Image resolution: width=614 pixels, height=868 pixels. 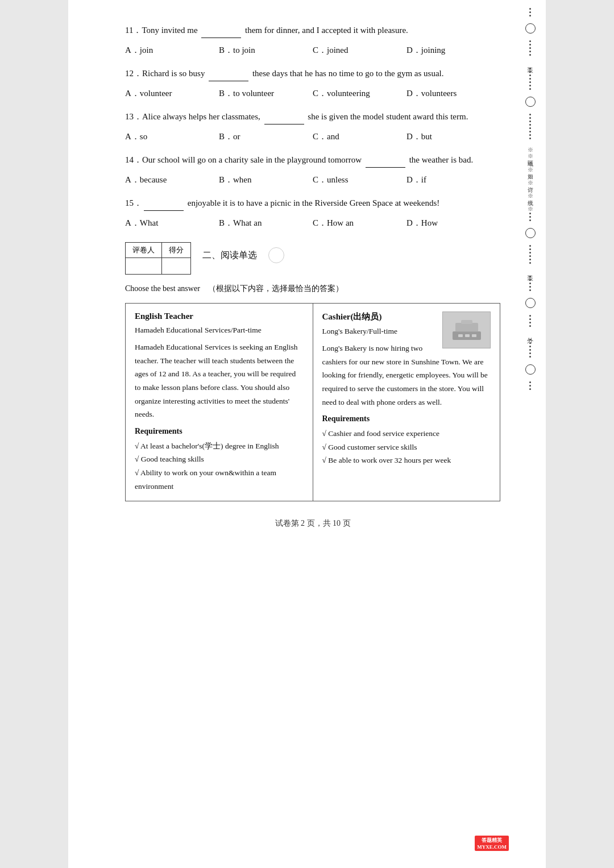 What do you see at coordinates (313, 170) in the screenshot?
I see `question-14: 14．Our school will go on a charity sale …` at bounding box center [313, 170].